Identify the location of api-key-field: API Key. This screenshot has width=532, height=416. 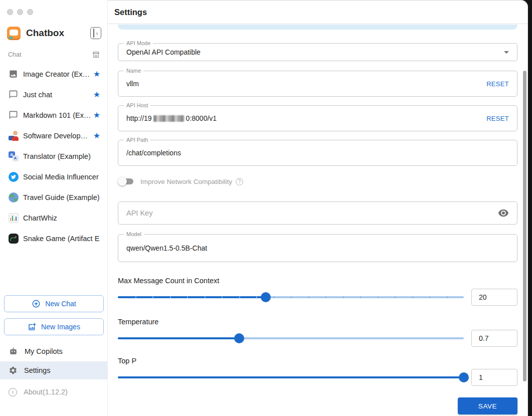
(318, 213).